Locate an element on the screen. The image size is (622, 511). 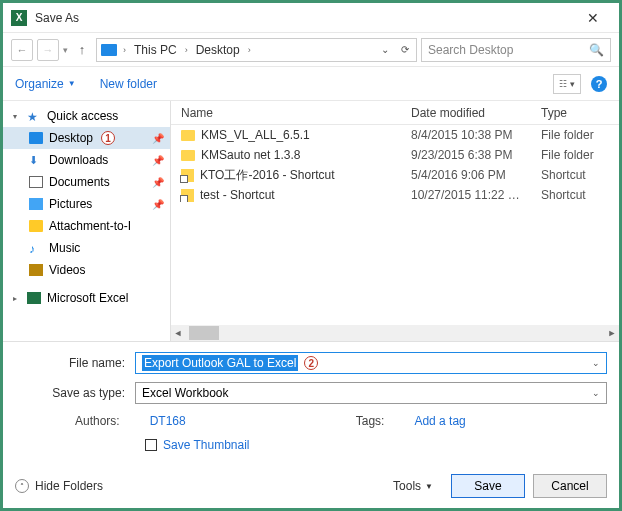
nav-back-button: ← is located at coordinates (22, 50).